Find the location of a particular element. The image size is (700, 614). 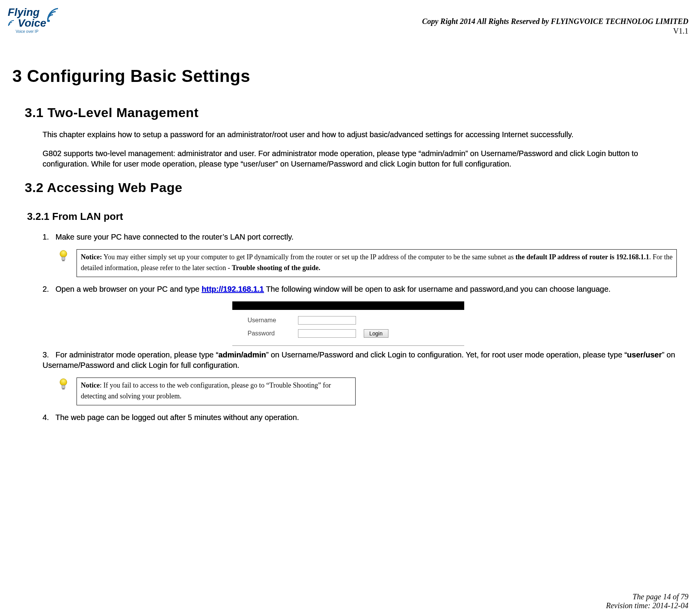

step-2: 2. Open a web browser on your PC and typ… is located at coordinates (359, 289).